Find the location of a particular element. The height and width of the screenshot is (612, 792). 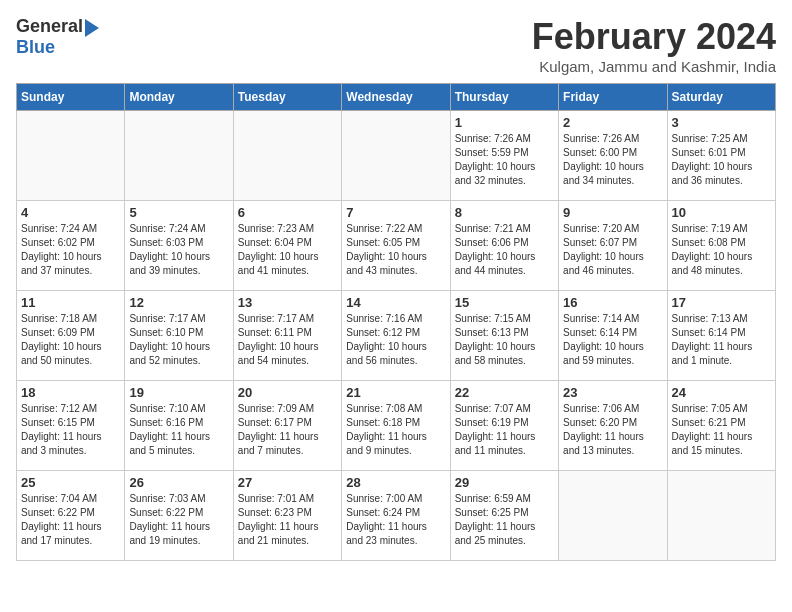

cell-sunrise: Sunrise: 7:03 AM is located at coordinates (178, 499).